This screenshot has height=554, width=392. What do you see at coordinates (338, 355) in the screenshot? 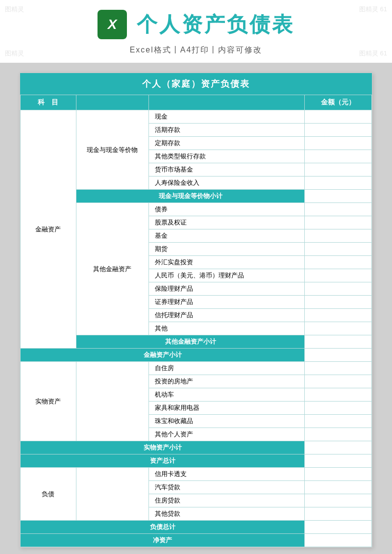
I see `subtotal-financial-amount` at bounding box center [338, 355].